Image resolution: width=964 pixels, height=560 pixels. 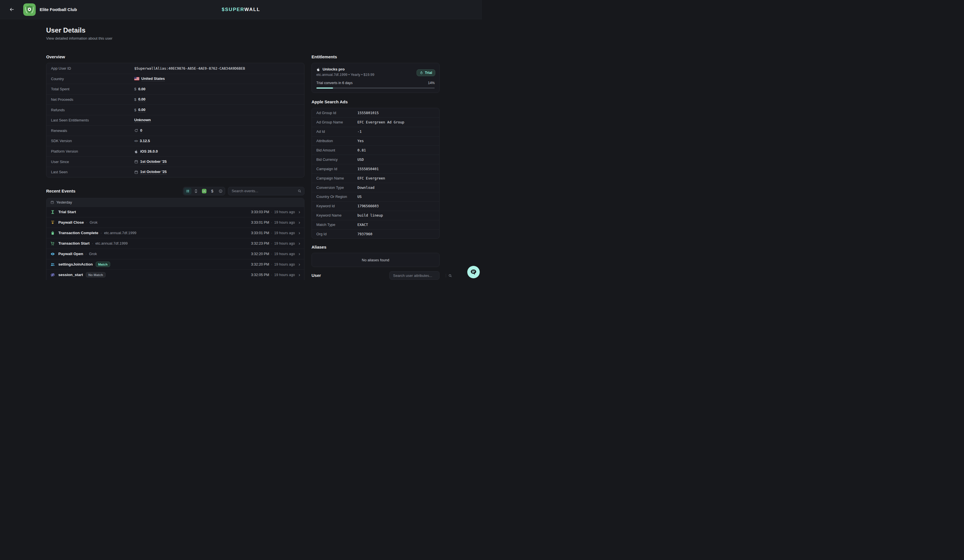 I want to click on arrow-down-icon, so click(x=53, y=223).